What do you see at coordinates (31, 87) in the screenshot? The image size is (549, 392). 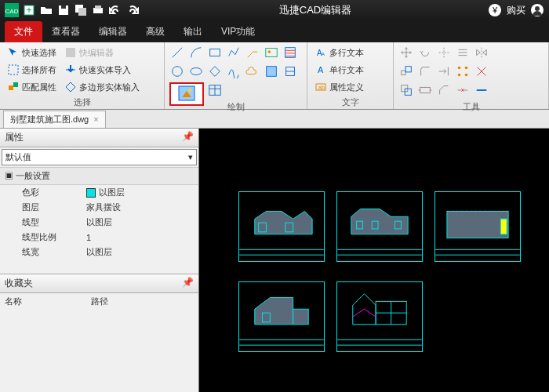 I see `match-props-button: 匹配属性` at bounding box center [31, 87].